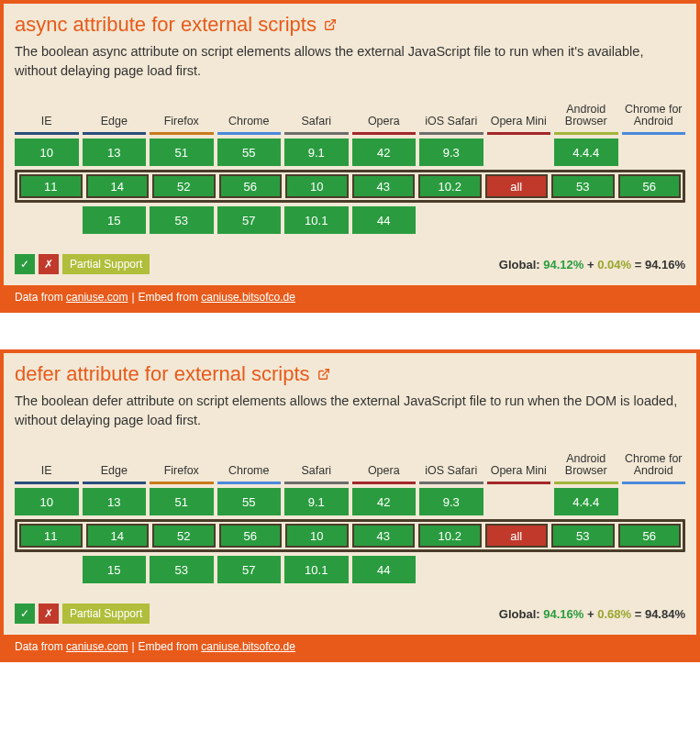  Describe the element at coordinates (593, 264) in the screenshot. I see `global-stat: Global: 94.12% + 0.04% = 94.16%` at that location.